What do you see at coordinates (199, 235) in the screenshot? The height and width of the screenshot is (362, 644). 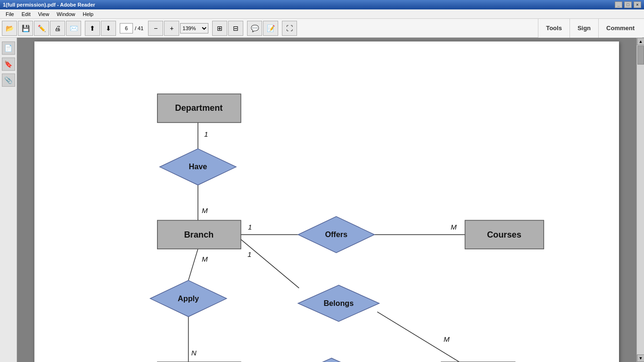 I see `entity-branch-label: Branch` at bounding box center [199, 235].